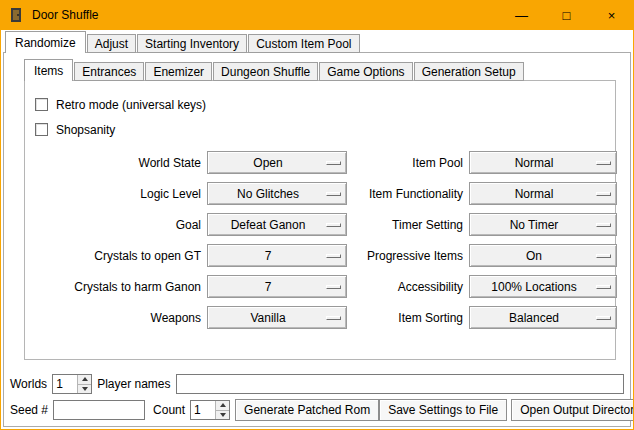 This screenshot has height=430, width=634. I want to click on count-input, so click(203, 410).